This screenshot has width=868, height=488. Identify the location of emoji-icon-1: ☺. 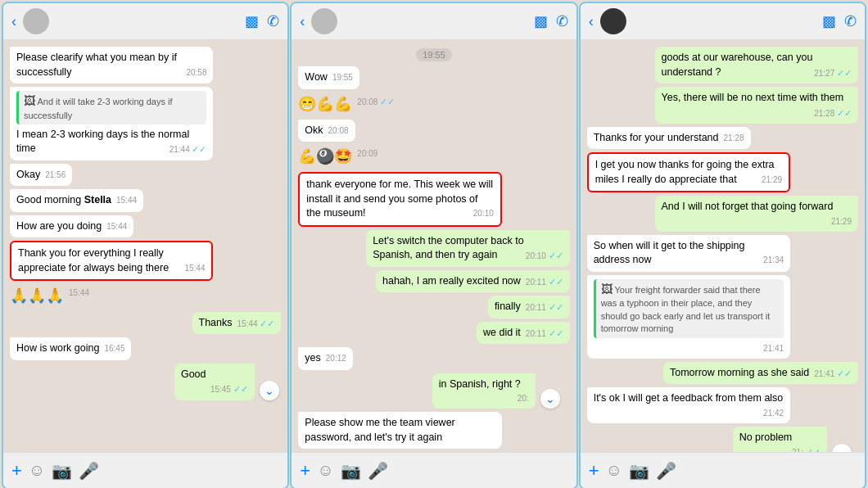
(37, 470).